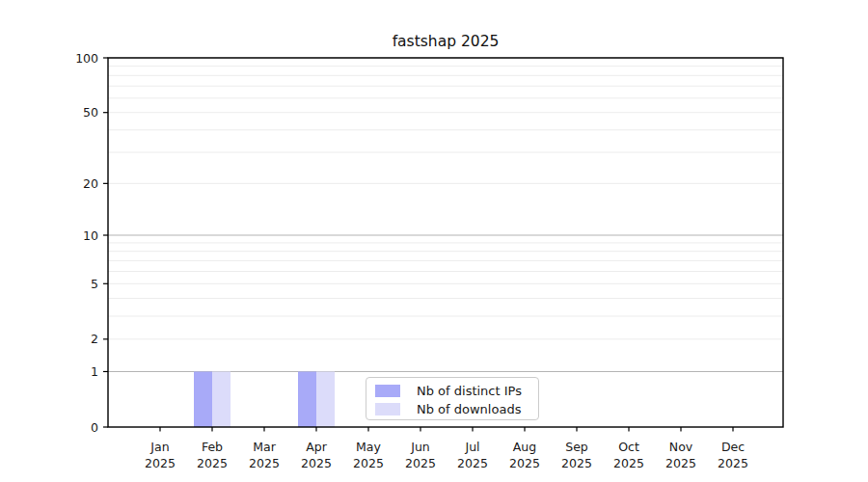 The width and height of the screenshot is (868, 482). Describe the element at coordinates (457, 409) in the screenshot. I see `legend-item-downloads: Nb of downloads` at that location.